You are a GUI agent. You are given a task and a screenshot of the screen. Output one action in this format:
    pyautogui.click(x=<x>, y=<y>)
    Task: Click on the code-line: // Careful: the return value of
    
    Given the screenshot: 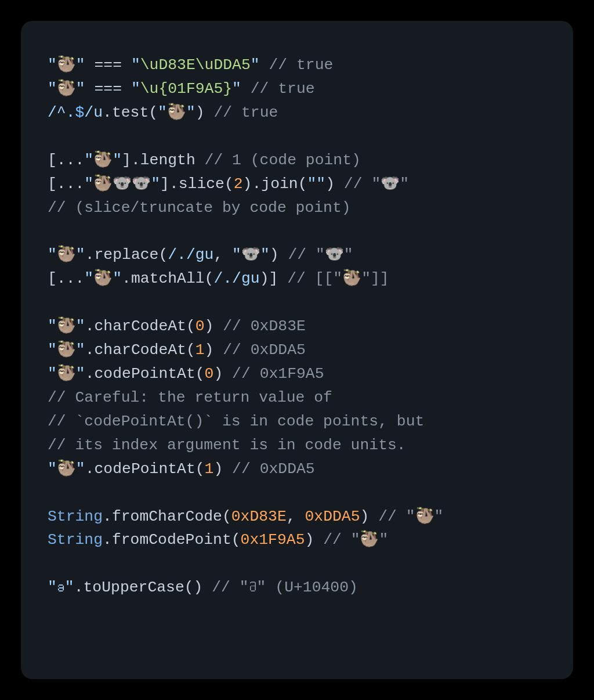 What is the action you would take?
    pyautogui.click(x=190, y=398)
    